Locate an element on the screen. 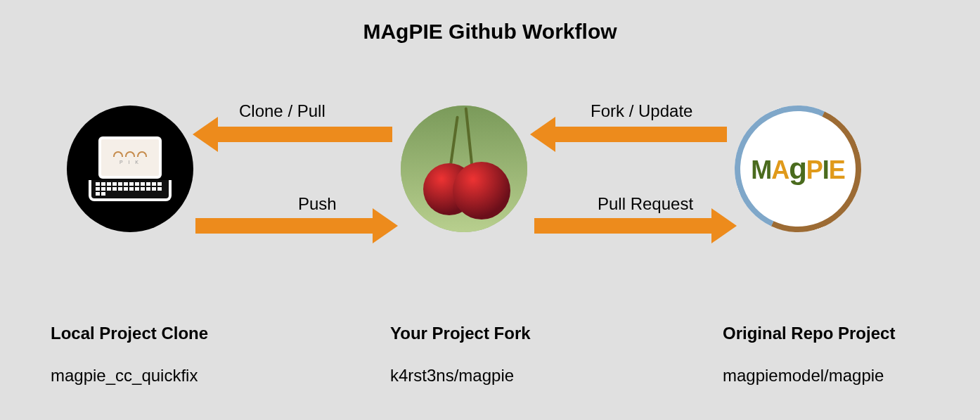 This screenshot has width=980, height=420. cherries-icon is located at coordinates (464, 169).